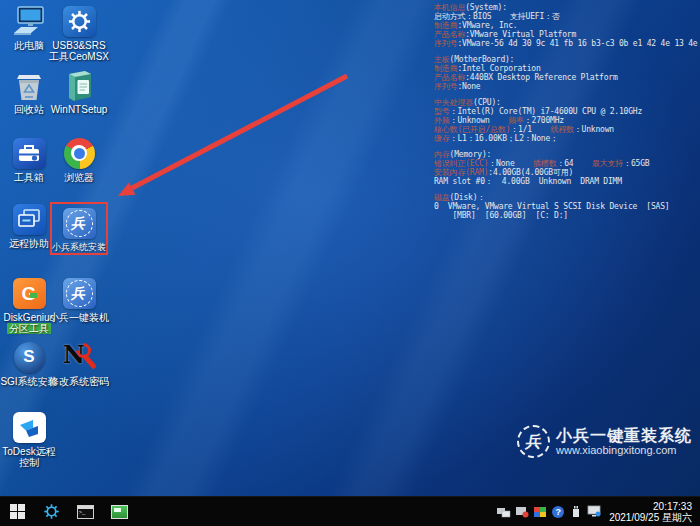  I want to click on desktop-icon-diskgenius-partition-tool: GDiskGenius分区工具, so click(29, 305).